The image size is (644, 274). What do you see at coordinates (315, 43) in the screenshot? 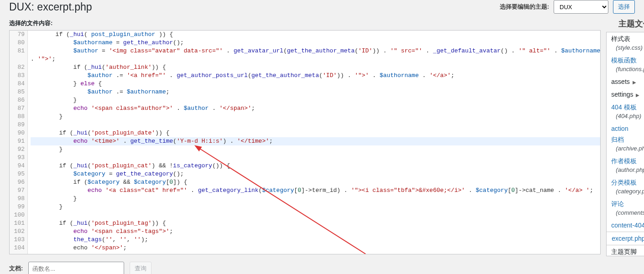
I see `code-line: $authorname = get_the_author();` at bounding box center [315, 43].